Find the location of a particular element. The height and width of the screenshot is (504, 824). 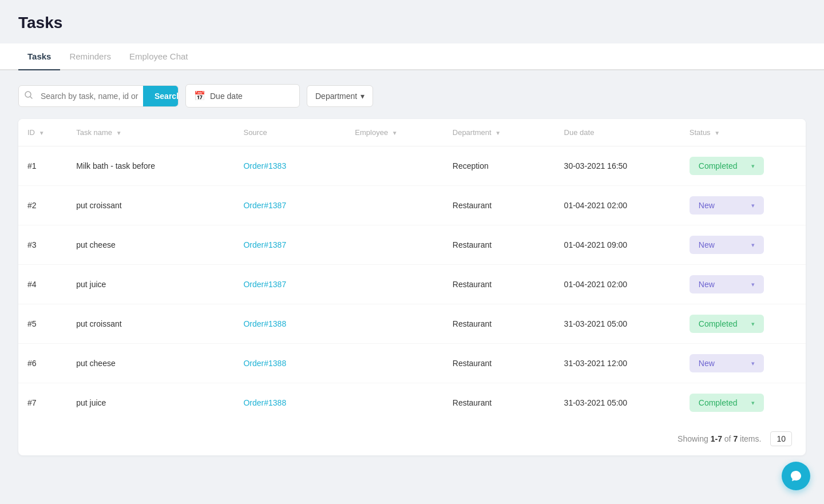

cell-id: #6 is located at coordinates (42, 364).